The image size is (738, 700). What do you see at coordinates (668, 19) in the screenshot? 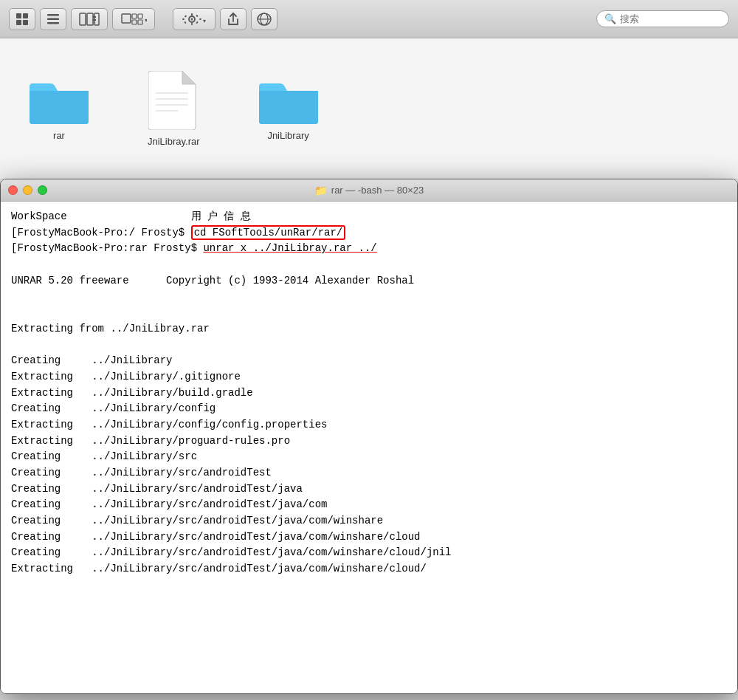
I see `search-input` at bounding box center [668, 19].